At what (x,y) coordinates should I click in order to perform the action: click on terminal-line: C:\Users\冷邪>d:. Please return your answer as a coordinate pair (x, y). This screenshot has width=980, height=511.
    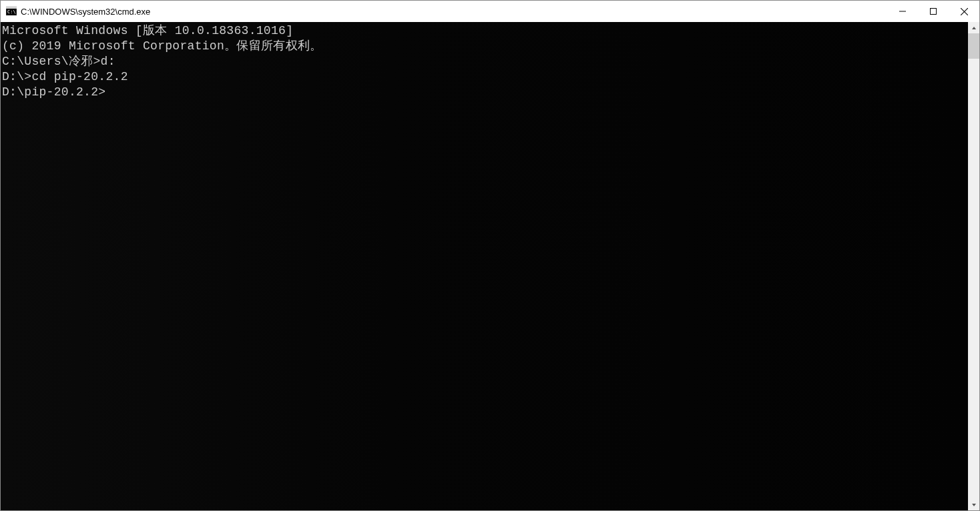
    Looking at the image, I should click on (485, 61).